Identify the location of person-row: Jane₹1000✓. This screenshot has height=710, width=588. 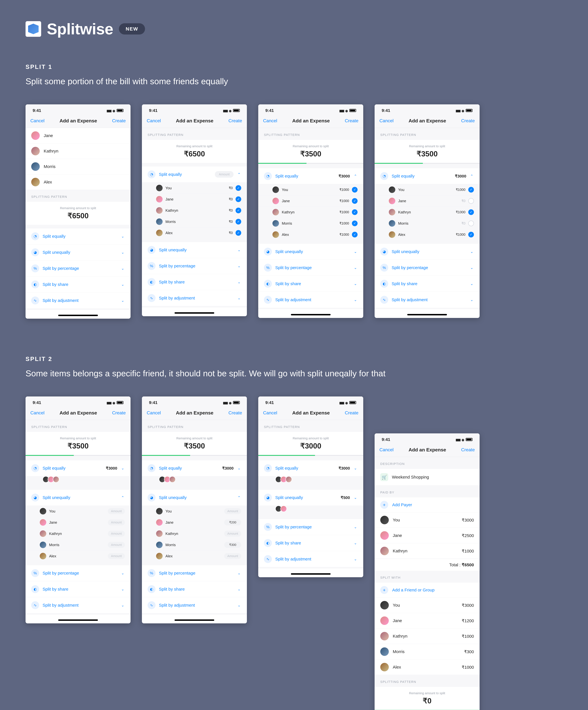
(311, 201).